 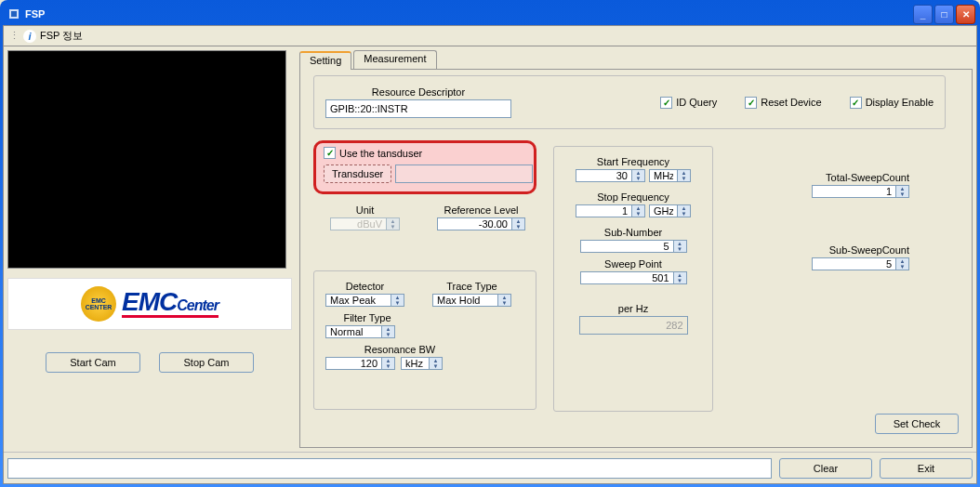 I want to click on stop-freq-unit: ▲▼, so click(x=669, y=211).